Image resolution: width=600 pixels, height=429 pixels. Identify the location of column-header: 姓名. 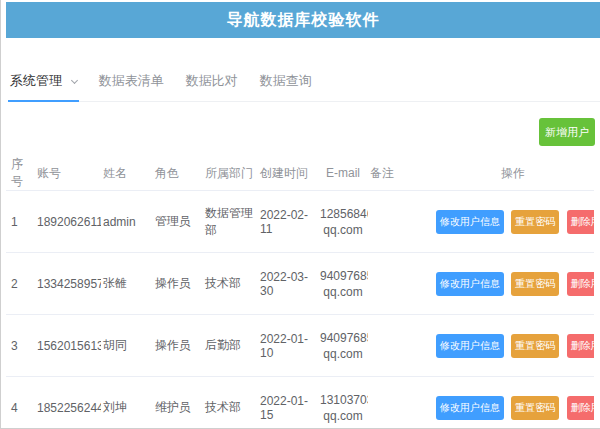
(127, 174).